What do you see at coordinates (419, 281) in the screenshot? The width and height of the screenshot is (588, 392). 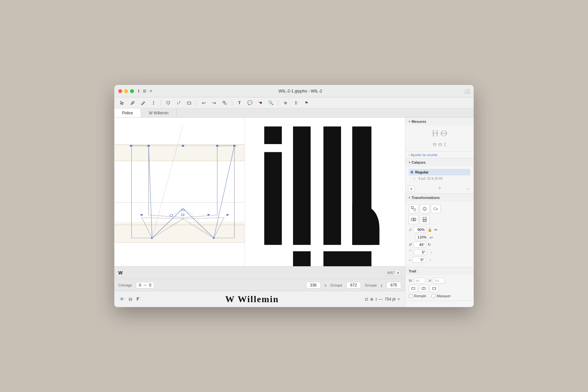 I see `trait-w-input` at bounding box center [419, 281].